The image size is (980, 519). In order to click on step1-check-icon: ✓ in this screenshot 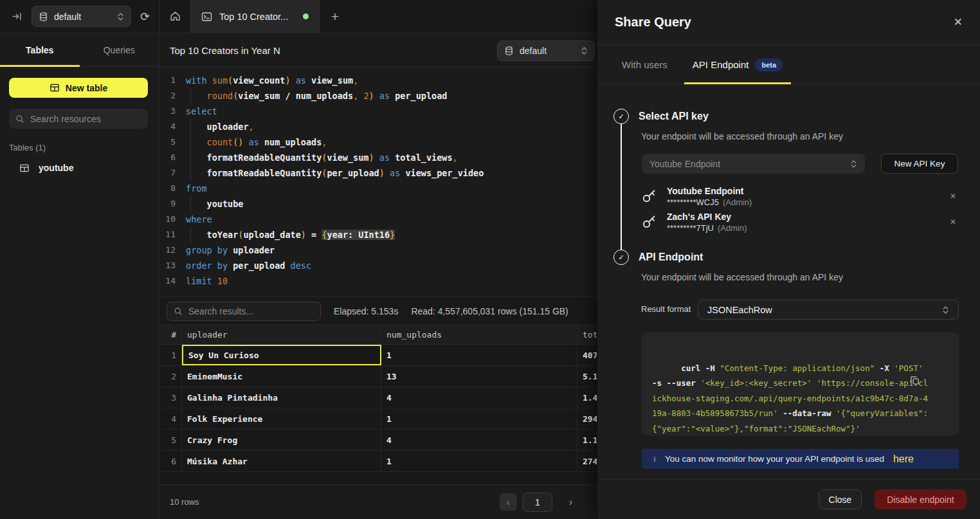, I will do `click(621, 116)`.